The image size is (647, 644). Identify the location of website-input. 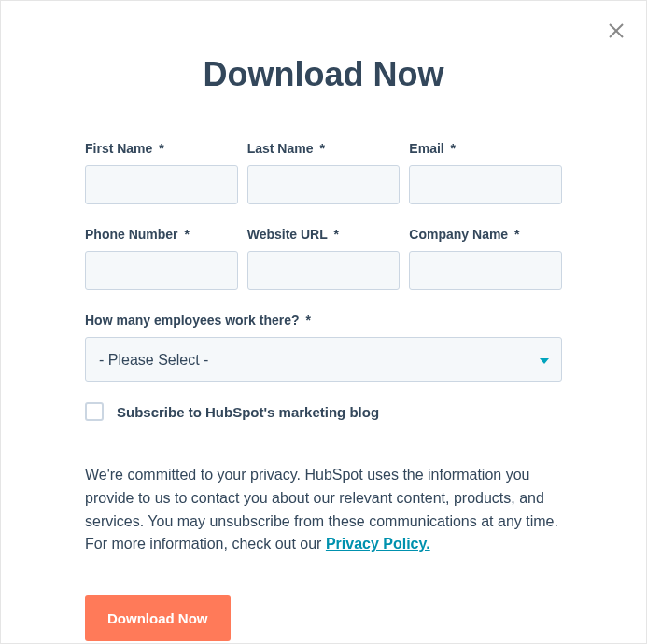
(324, 271).